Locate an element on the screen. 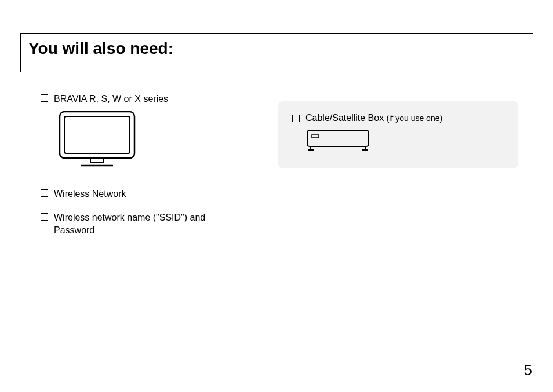 The image size is (553, 392). checklist-item-cable-box: Cable/Satellite Box (if you use one) is located at coordinates (398, 118).